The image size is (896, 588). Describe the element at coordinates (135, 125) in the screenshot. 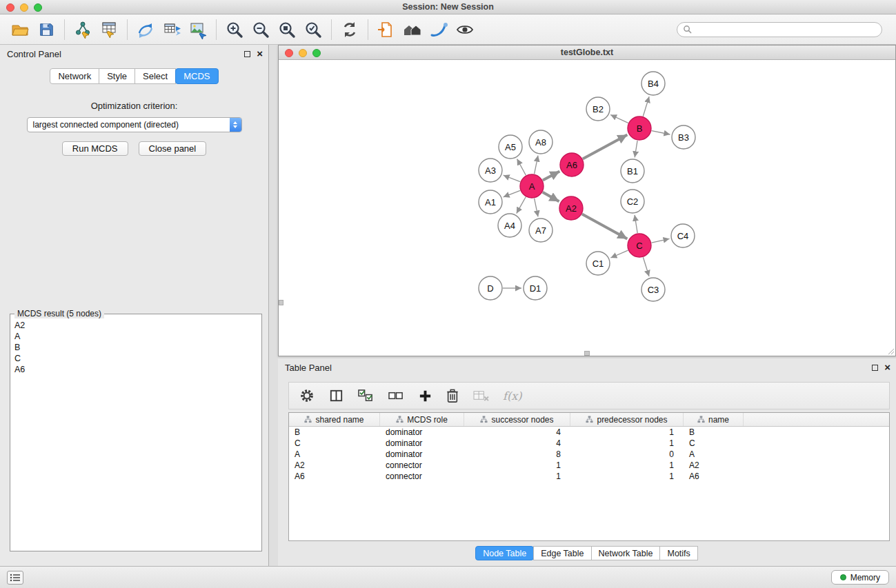

I see `optimization-criterion-select: largest connected component (directed)` at that location.